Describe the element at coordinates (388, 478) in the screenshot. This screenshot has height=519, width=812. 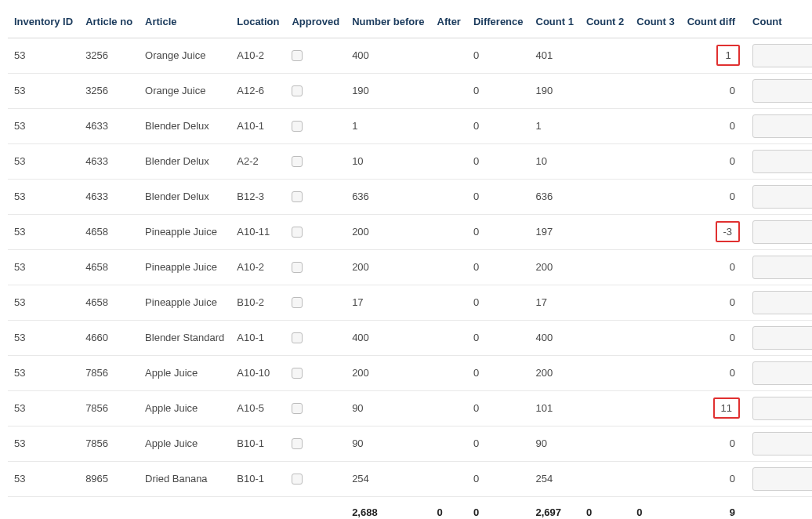
I see `number-before: 254` at that location.